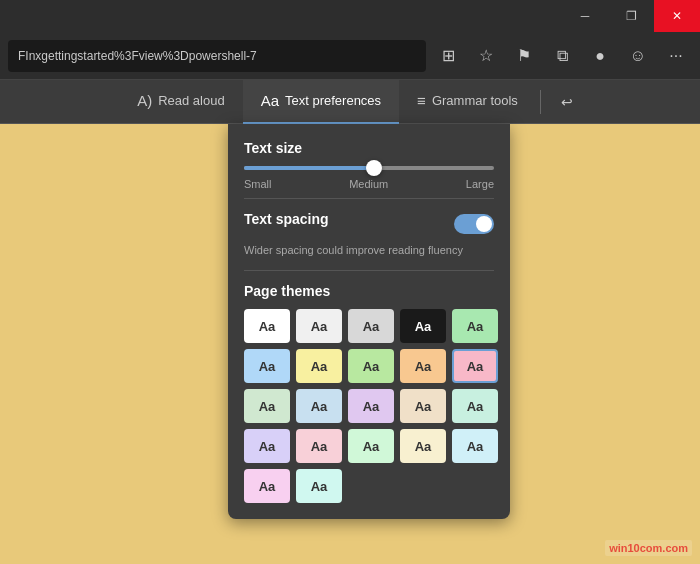 This screenshot has height=564, width=700. I want to click on exit-reader-button: ↩, so click(567, 102).